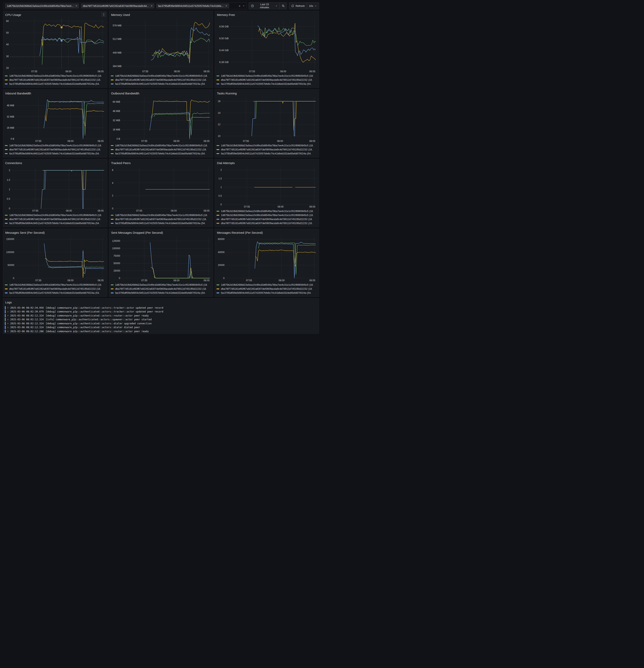 This screenshot has height=668, width=644. What do you see at coordinates (87, 312) in the screenshot?
I see `log-line: 2025-03-06 08:02:30.079[debug]commonware…` at bounding box center [87, 312].